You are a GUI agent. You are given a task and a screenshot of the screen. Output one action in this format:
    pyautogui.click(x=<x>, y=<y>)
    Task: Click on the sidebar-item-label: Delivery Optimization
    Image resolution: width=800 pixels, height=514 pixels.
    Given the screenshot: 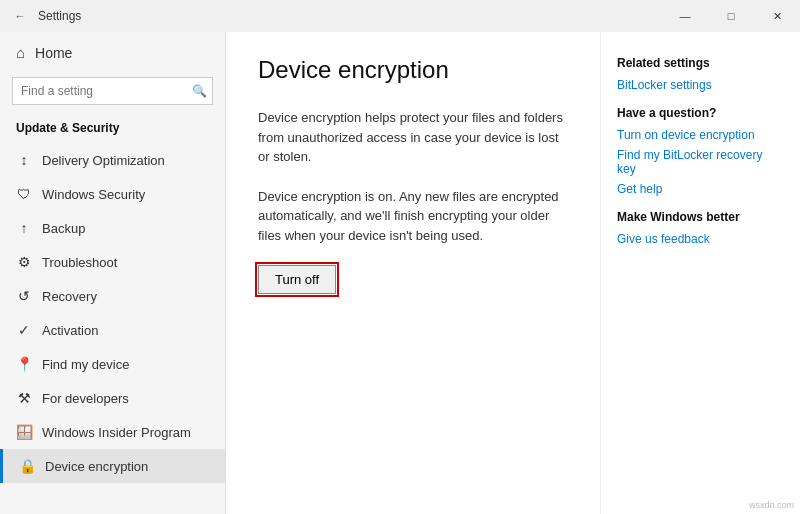 What is the action you would take?
    pyautogui.click(x=104, y=160)
    